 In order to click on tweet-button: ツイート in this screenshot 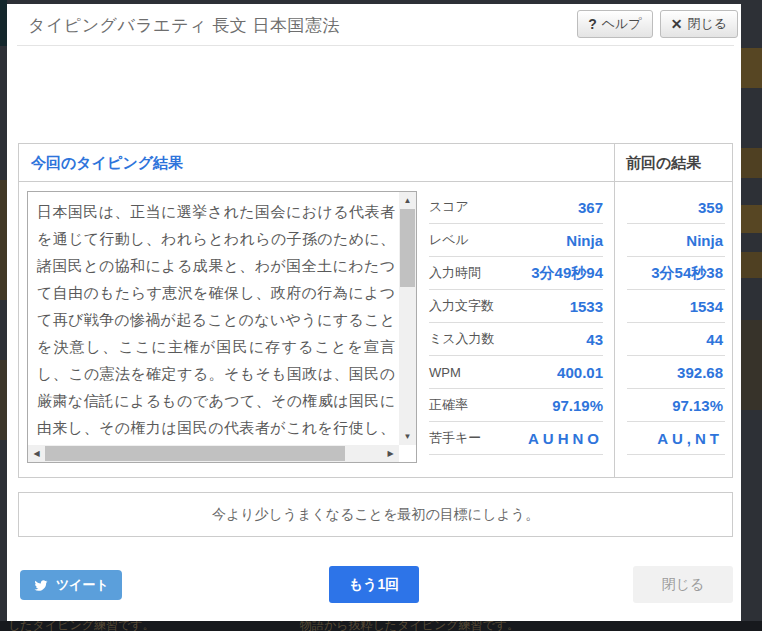, I will do `click(71, 585)`.